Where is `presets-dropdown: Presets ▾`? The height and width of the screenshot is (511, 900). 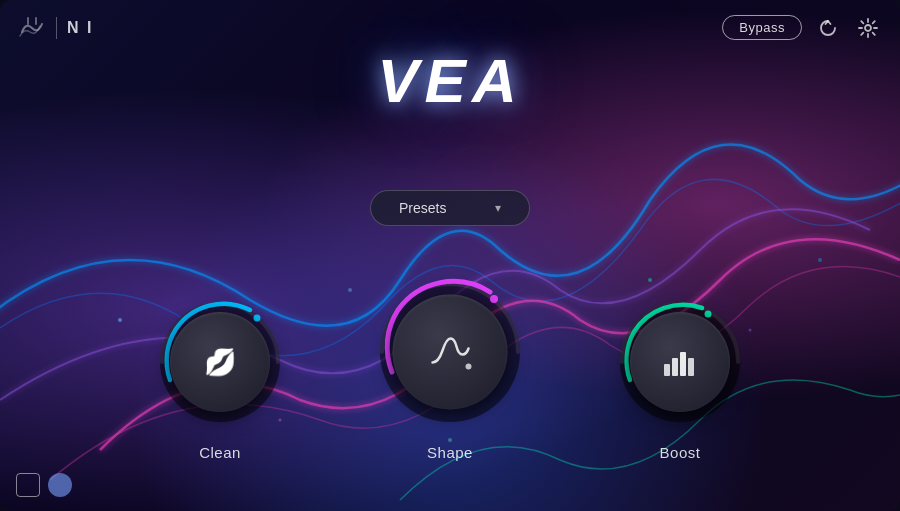
presets-dropdown: Presets ▾ is located at coordinates (450, 208).